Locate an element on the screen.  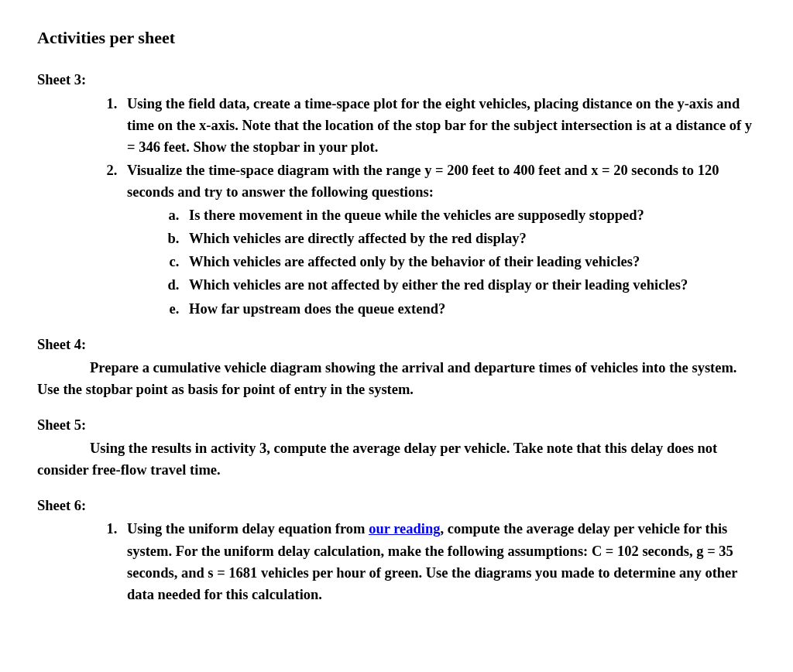
sheet3-item-1: Using the field data, create a time-spac… is located at coordinates (438, 125).